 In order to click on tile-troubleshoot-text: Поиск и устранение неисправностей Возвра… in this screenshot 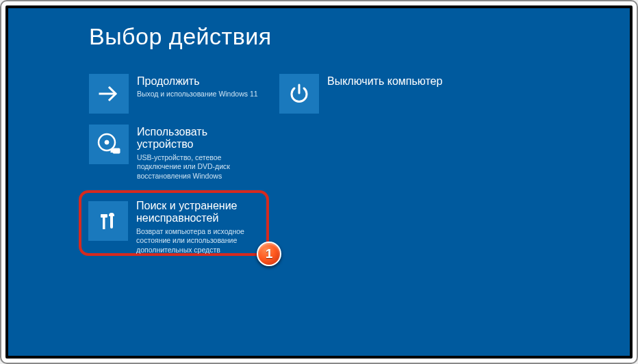, I will do `click(195, 226)`.